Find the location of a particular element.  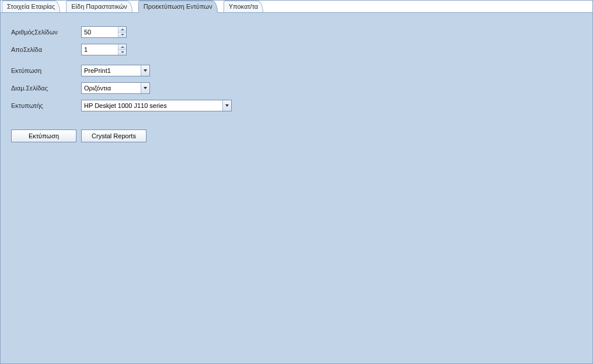

tab-document-types: Είδη Παραστατικών is located at coordinates (99, 6).